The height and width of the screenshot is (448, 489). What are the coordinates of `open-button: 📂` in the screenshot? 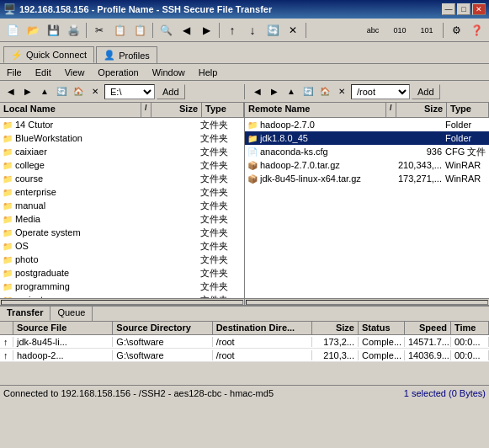 It's located at (33, 30).